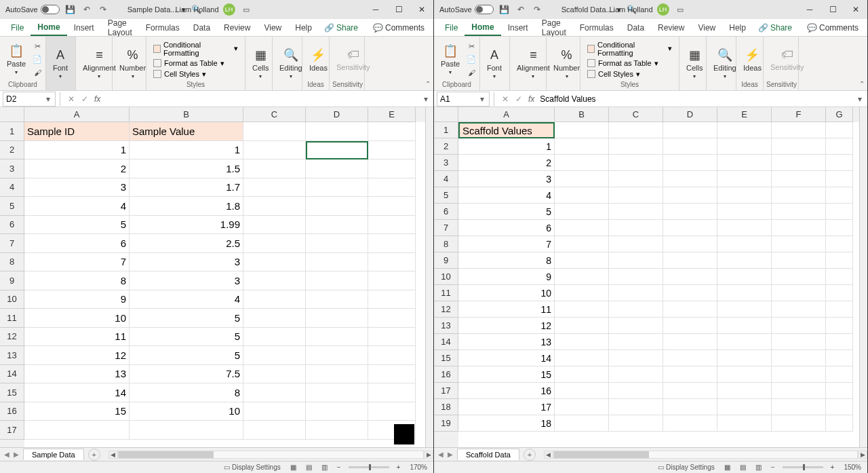 This screenshot has height=473, width=868. Describe the element at coordinates (422, 10) in the screenshot. I see `close-button: ✕` at that location.